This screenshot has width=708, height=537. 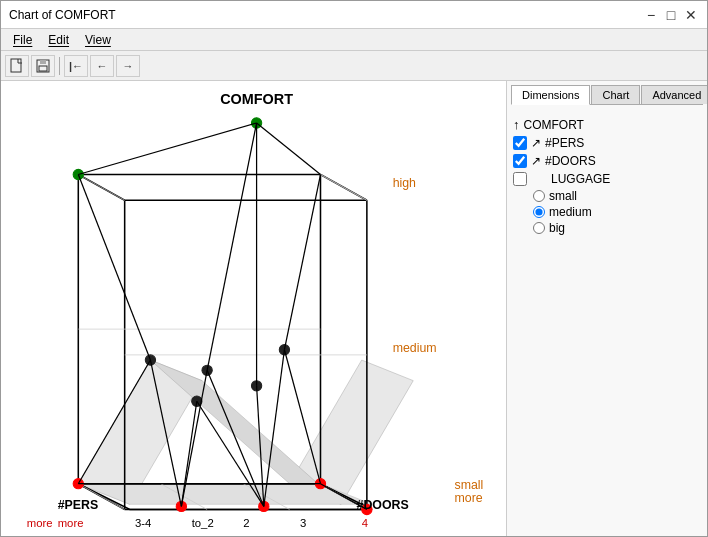 I want to click on small-label: small, so click(x=563, y=196).